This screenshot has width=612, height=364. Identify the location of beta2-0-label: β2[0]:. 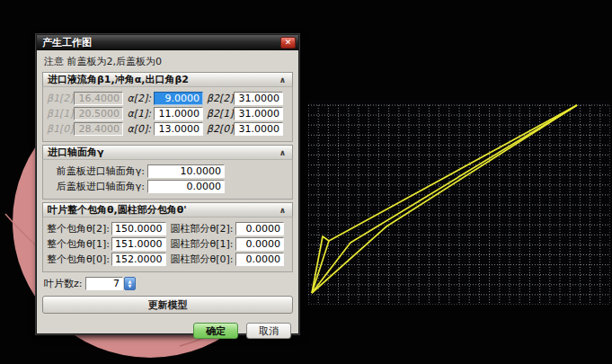
(220, 129).